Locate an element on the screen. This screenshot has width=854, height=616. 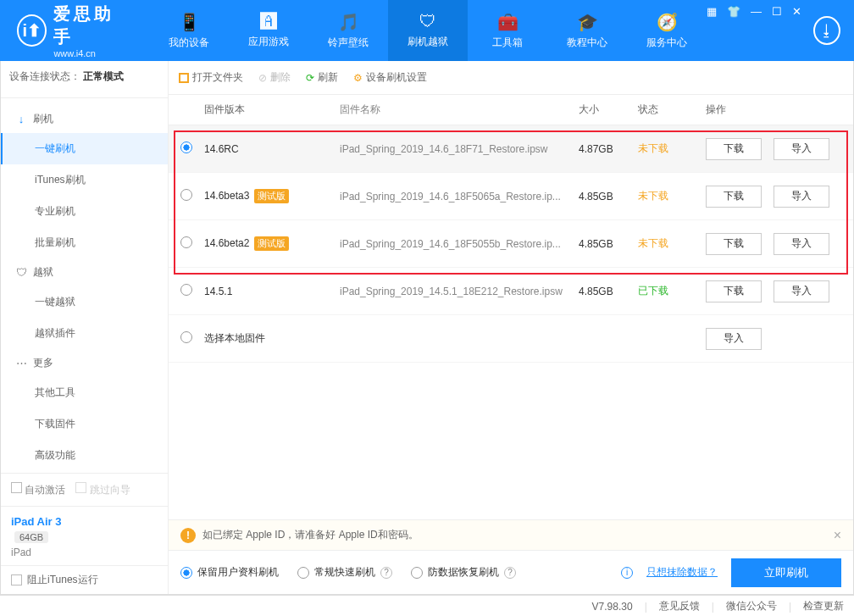
check-update-link: 检查更新 is located at coordinates (824, 607).